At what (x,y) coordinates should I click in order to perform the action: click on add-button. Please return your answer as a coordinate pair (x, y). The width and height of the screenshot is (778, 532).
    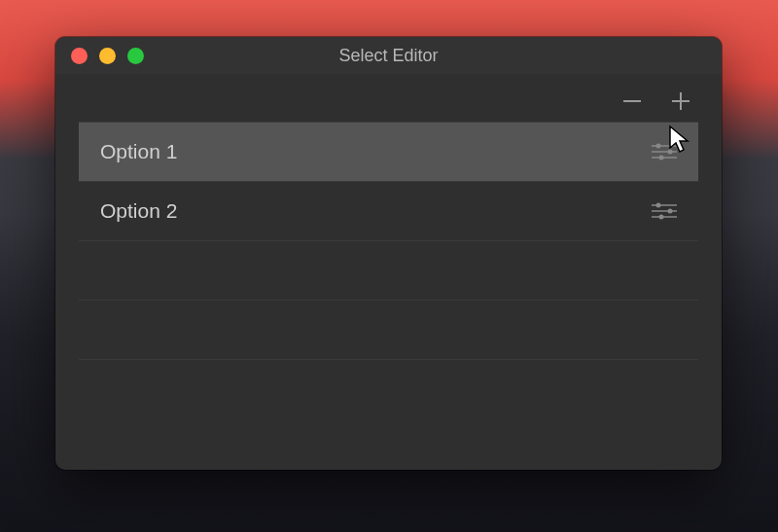
    Looking at the image, I should click on (681, 101).